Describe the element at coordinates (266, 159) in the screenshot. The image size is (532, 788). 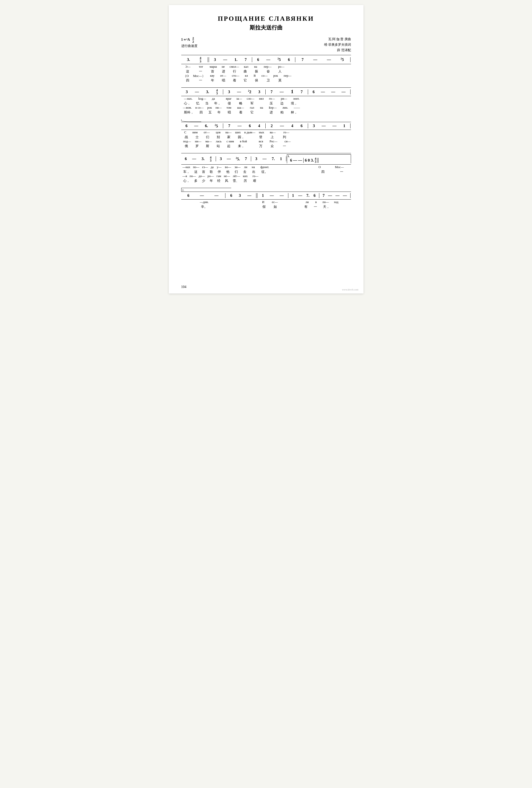
I see `section-4-notes: 6 — 3. 4 3 3 — 25. 7 3 — 7.` at that location.